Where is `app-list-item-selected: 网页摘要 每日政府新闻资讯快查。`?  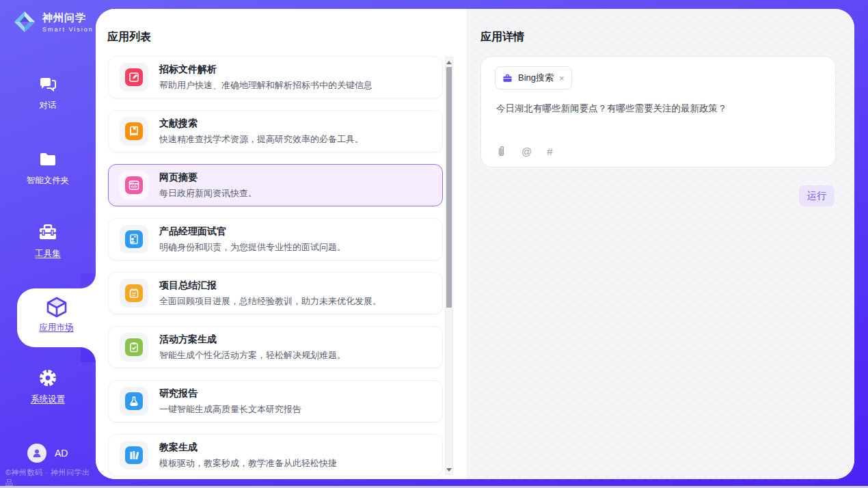 app-list-item-selected: 网页摘要 每日政府新闻资讯快查。 is located at coordinates (275, 185).